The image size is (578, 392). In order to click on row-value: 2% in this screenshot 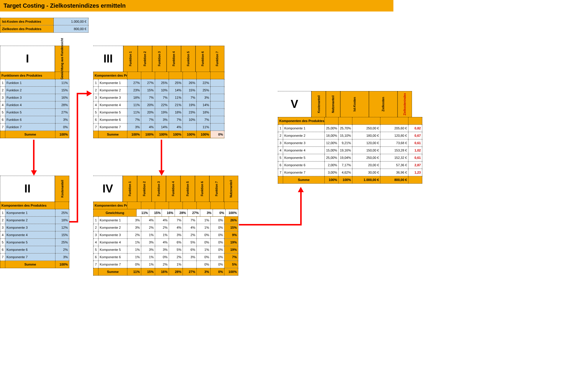, I will do `click(63, 250)`.